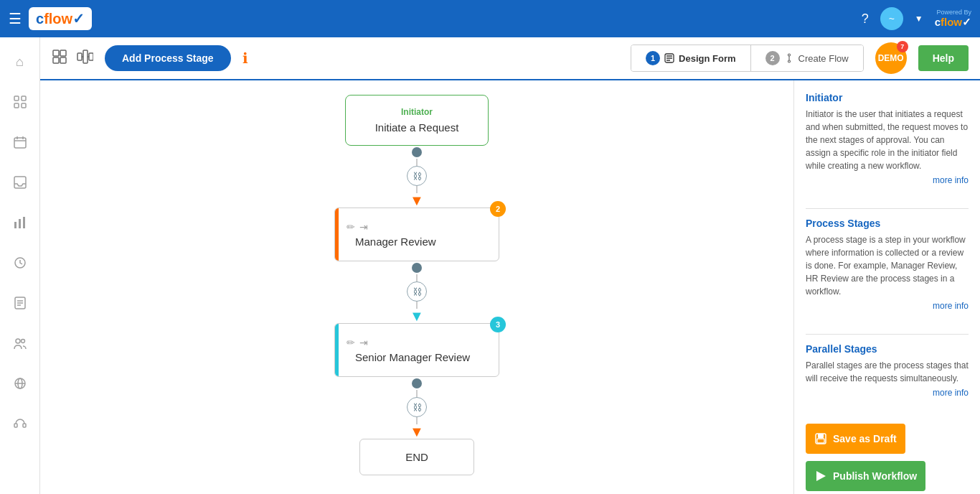 Image resolution: width=980 pixels, height=494 pixels. Describe the element at coordinates (20, 266) in the screenshot. I see `left-sidebar: ⌂` at that location.